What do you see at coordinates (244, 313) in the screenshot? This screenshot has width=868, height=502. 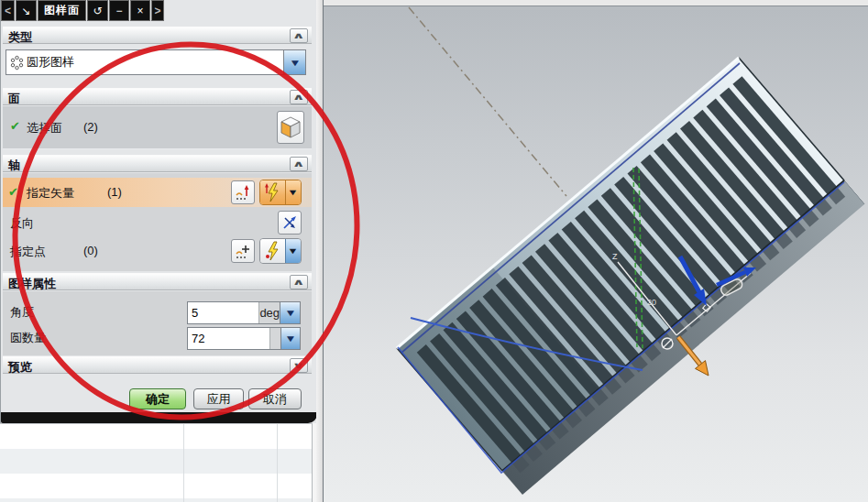 I see `angle-field-group: deg ▼` at bounding box center [244, 313].